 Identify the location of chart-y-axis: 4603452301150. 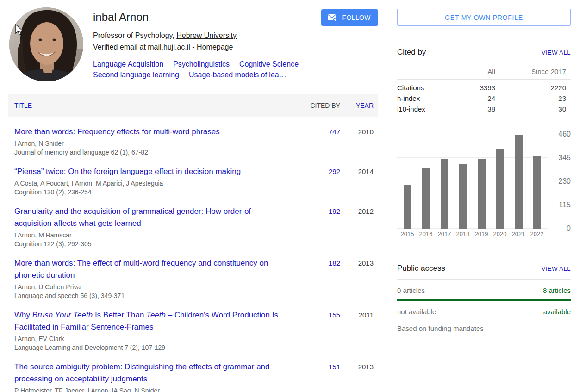
(560, 181).